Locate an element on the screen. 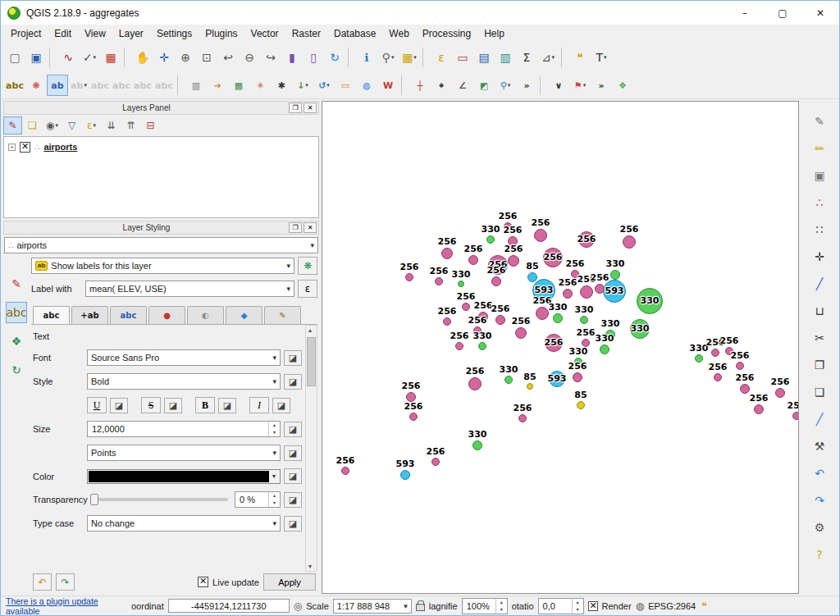 This screenshot has height=616, width=840. style-undo-button: ↶ is located at coordinates (43, 582).